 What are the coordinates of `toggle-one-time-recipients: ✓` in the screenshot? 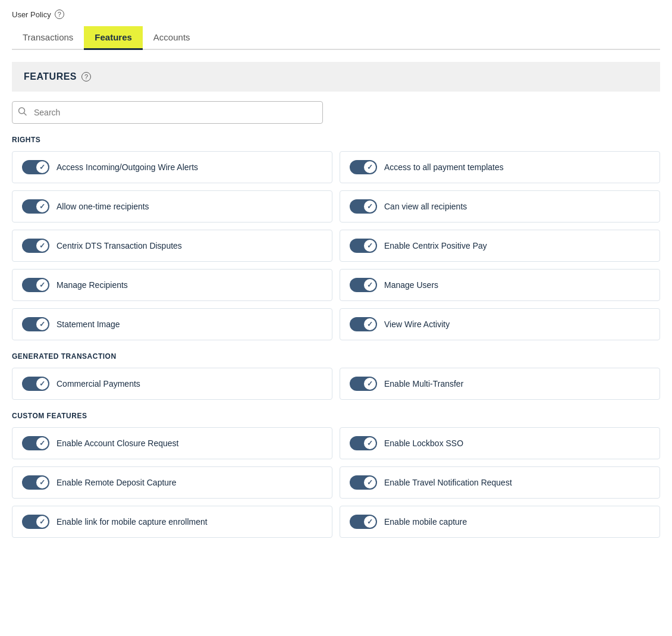 It's located at (36, 206).